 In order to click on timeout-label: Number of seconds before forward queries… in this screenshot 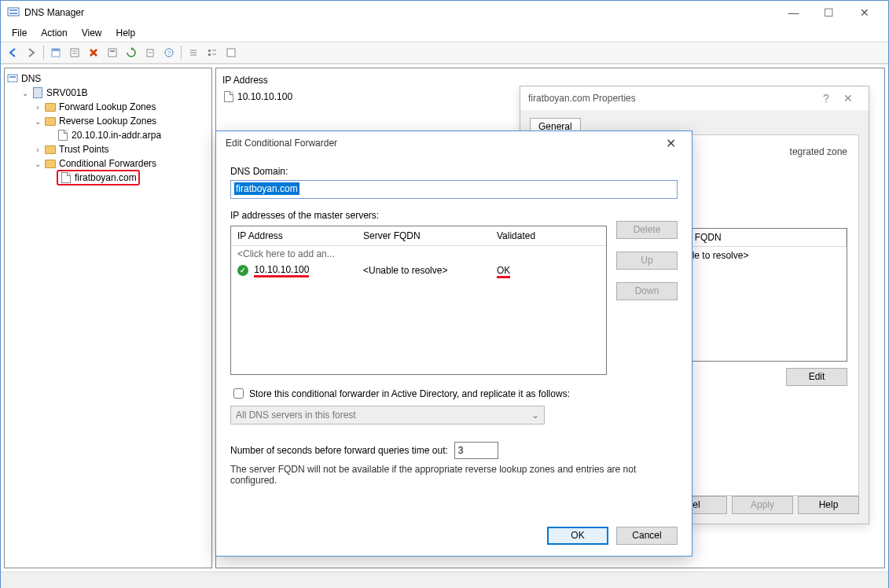, I will do `click(340, 450)`.